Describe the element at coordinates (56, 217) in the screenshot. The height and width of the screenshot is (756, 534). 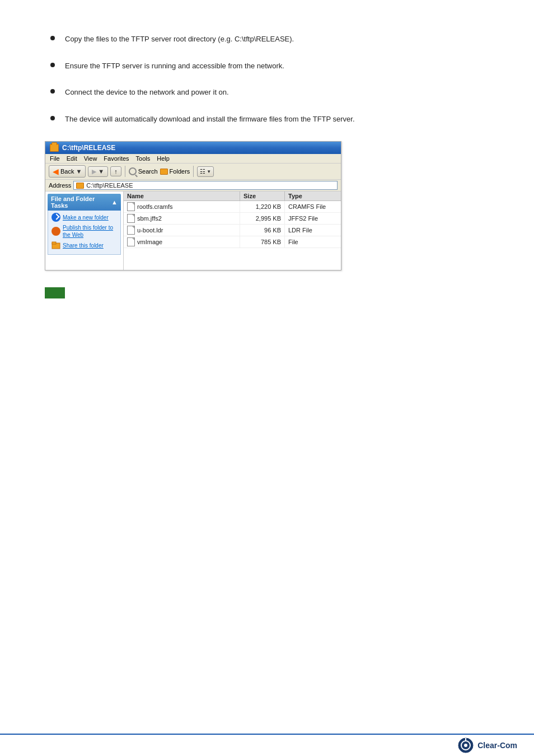
I see `make-folder-icon` at that location.